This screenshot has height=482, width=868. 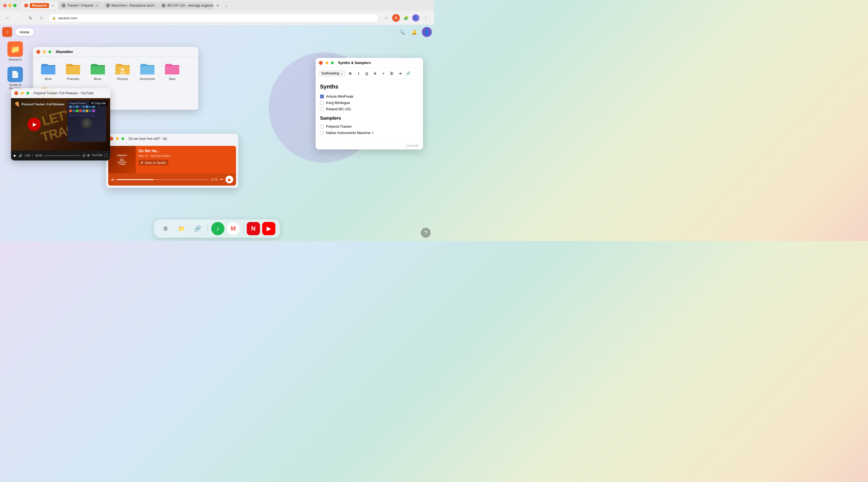 I want to click on folder-work-label: Work, so click(x=48, y=79).